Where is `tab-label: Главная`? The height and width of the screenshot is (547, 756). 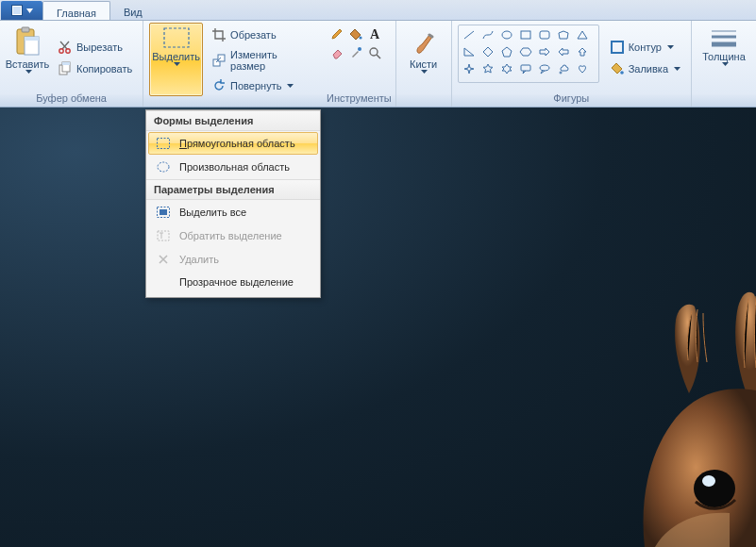
tab-label: Главная is located at coordinates (76, 13).